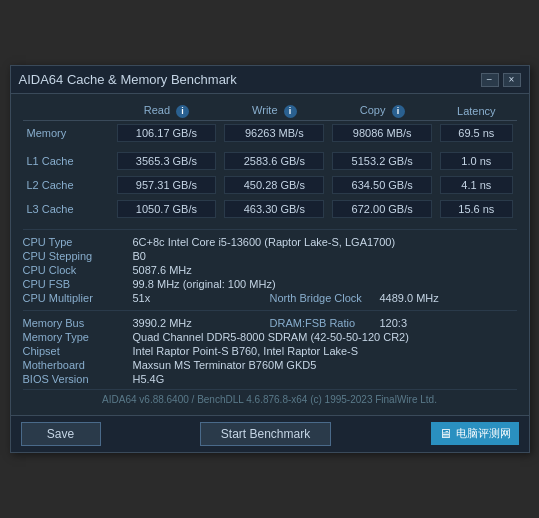 Image resolution: width=539 pixels, height=518 pixels. I want to click on latency-value: 1.0 ns, so click(476, 161).